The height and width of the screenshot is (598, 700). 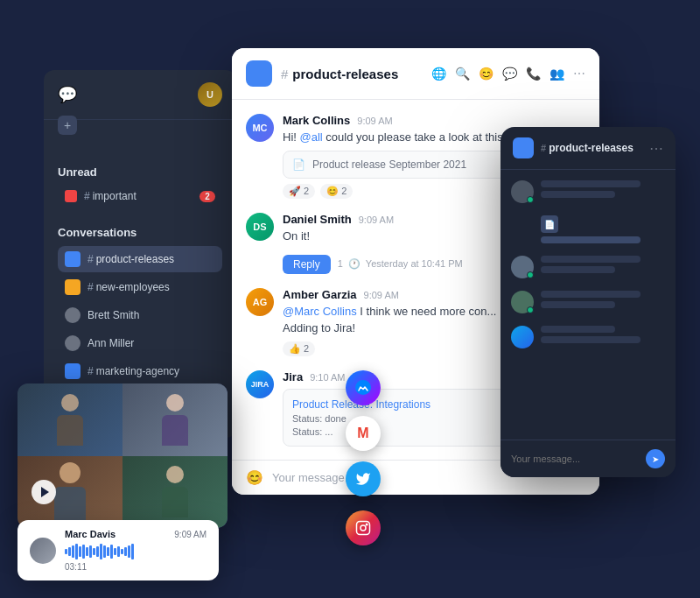 I want to click on messenger-icon, so click(x=363, y=388).